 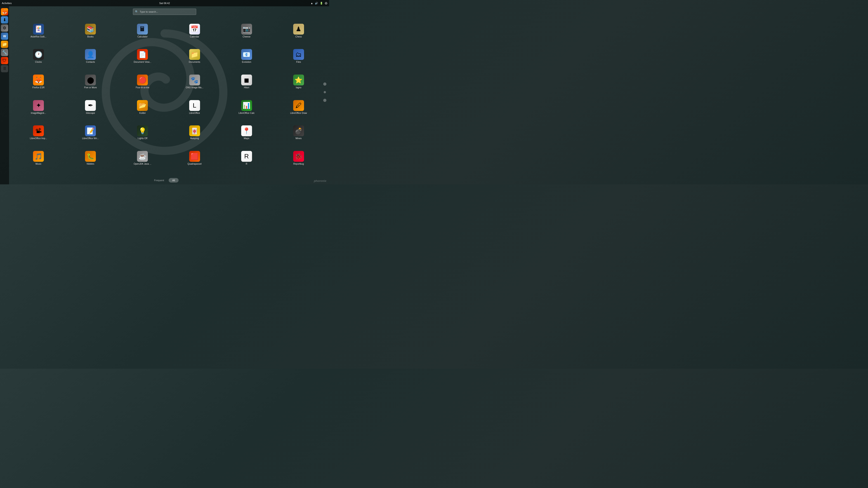 What do you see at coordinates (247, 37) in the screenshot?
I see `app-label-4: Cheese` at bounding box center [247, 37].